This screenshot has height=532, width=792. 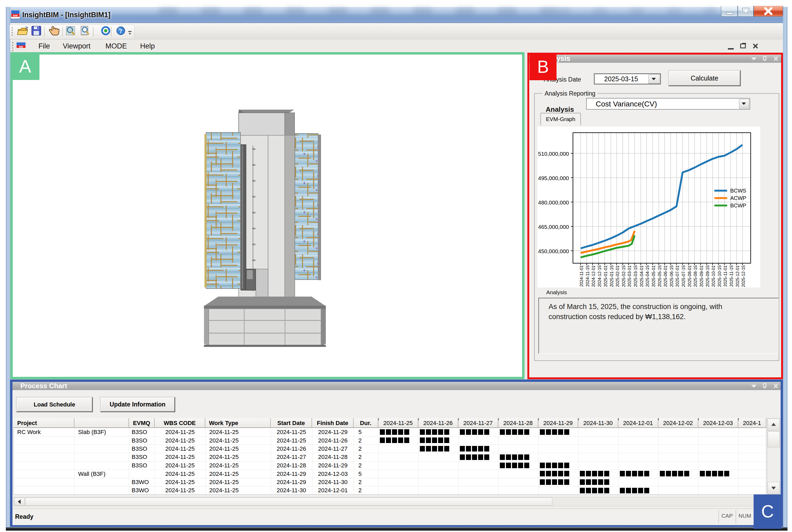 I want to click on svg-text: 2025-05-01, so click(x=654, y=276).